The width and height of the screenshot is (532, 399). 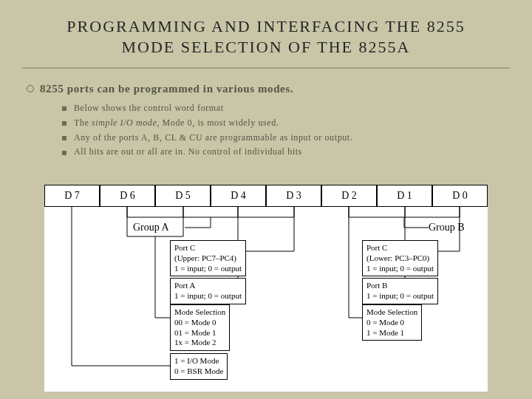 I want to click on sub-bullet-2: The simple I/O mode, Mode 0, is most wid…, so click(x=284, y=123).